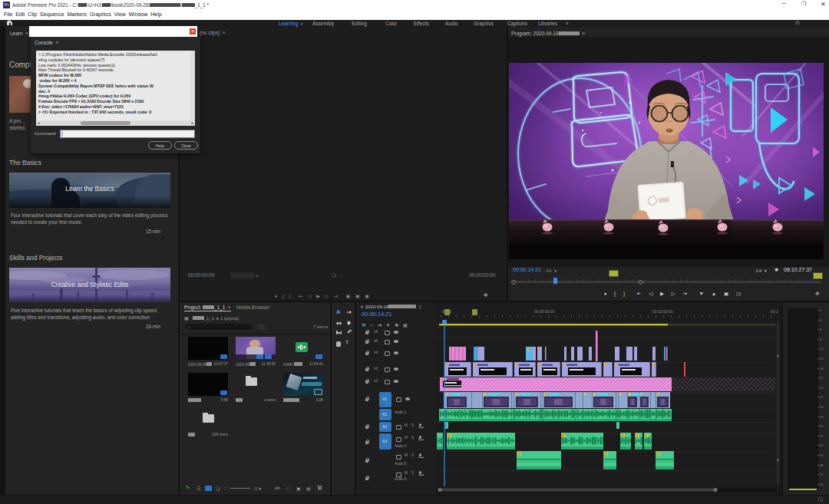 Image resolution: width=829 pixels, height=504 pixels. I want to click on svg-text: 00:05:00:00, so click(545, 311).